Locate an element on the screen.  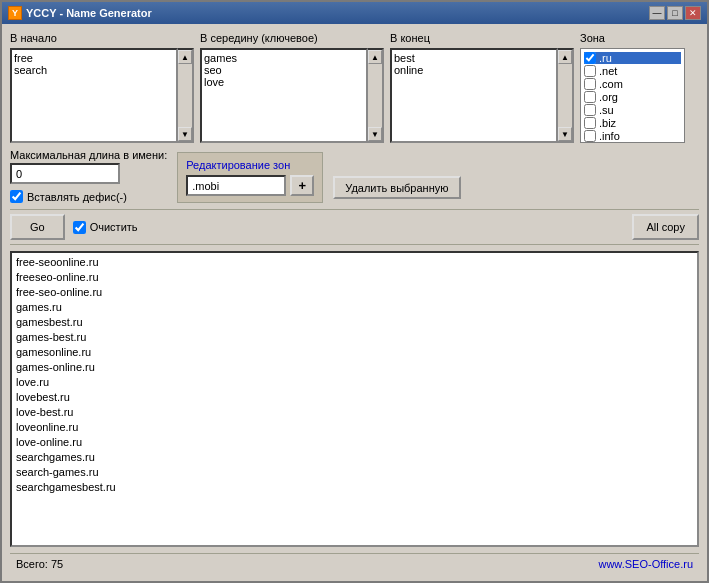
zone-checkbox-net is located at coordinates (590, 71).